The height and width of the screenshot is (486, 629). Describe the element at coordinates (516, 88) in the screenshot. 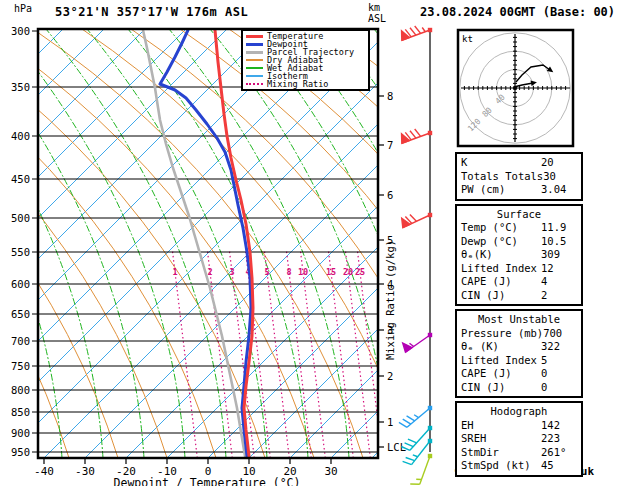

I see `hodograph: 4080120kt` at that location.